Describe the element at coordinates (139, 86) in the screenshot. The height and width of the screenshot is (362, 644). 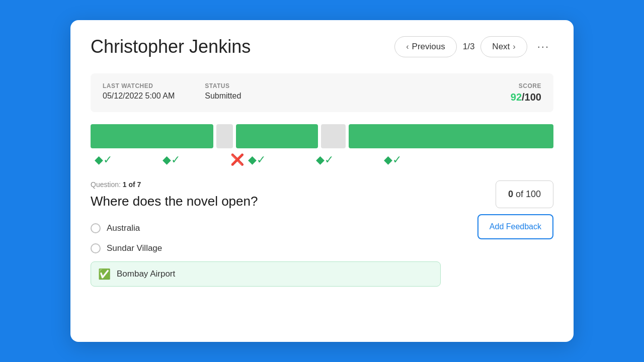
I see `last-watched-label: LAST WATCHED` at that location.